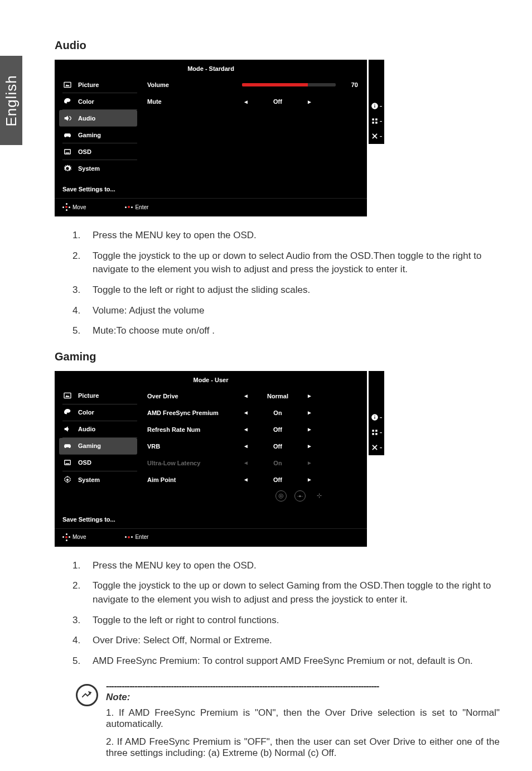  Describe the element at coordinates (253, 430) in the screenshot. I see `row-refresh: Refresh Rate Num ◄ Off ►` at that location.